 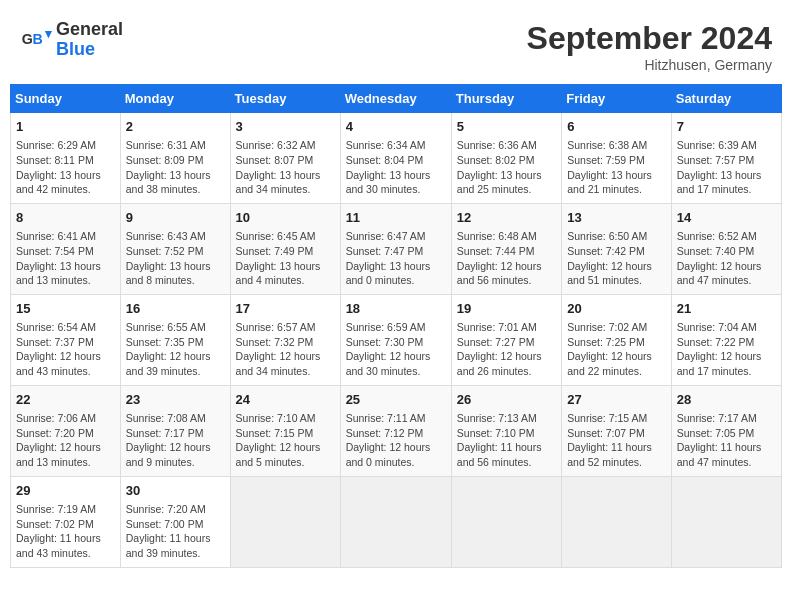 I want to click on day-number: 12, so click(x=506, y=218).